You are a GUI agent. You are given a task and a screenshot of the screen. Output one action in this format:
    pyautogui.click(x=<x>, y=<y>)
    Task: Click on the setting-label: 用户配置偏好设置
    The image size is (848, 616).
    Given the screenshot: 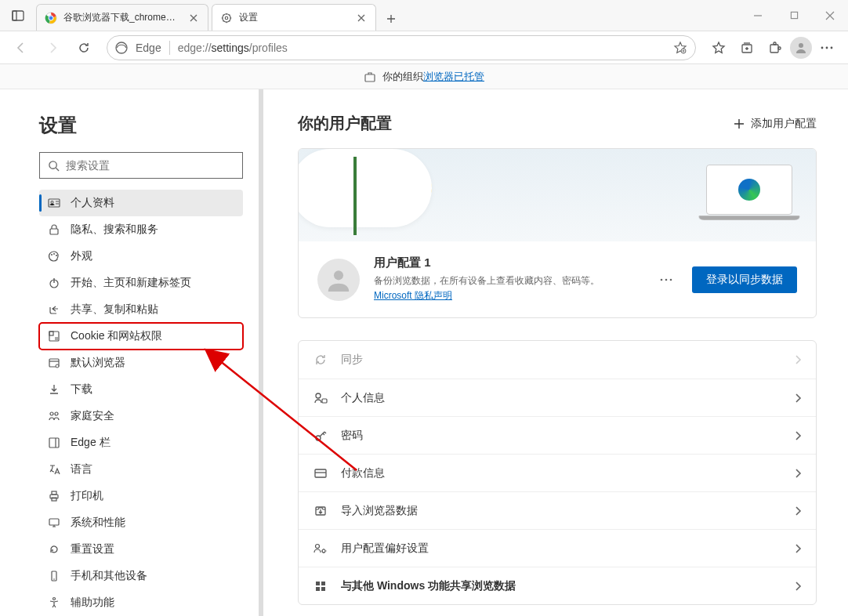 What is the action you would take?
    pyautogui.click(x=561, y=549)
    